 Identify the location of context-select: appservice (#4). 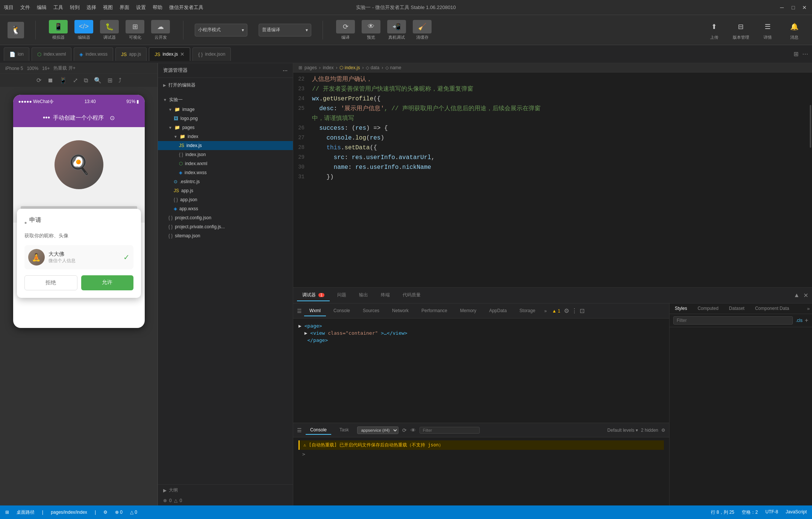
(378, 430).